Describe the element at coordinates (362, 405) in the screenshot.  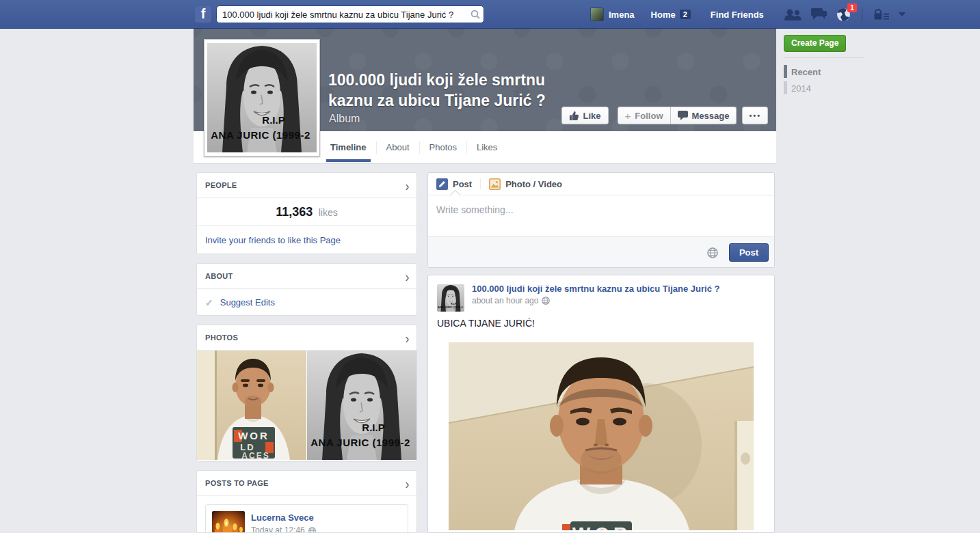
I see `photo-thumbnail-girl` at that location.